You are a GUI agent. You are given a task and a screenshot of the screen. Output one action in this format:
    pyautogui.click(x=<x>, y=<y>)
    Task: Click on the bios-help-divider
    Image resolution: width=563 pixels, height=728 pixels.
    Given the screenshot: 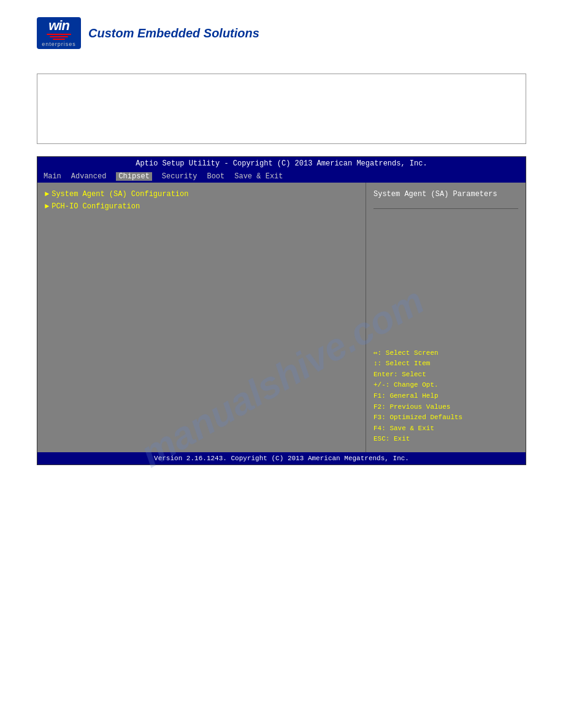 What is the action you would take?
    pyautogui.click(x=446, y=208)
    